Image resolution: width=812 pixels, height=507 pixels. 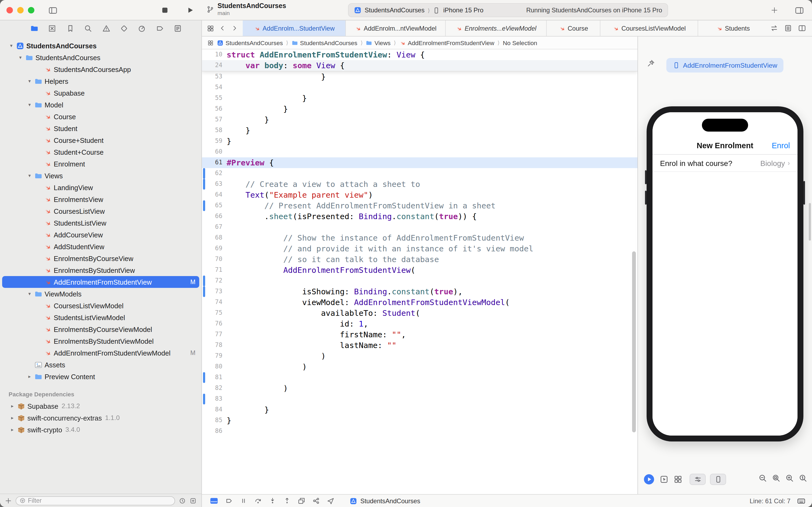 I want to click on code-line-57: 57 }, so click(x=420, y=120).